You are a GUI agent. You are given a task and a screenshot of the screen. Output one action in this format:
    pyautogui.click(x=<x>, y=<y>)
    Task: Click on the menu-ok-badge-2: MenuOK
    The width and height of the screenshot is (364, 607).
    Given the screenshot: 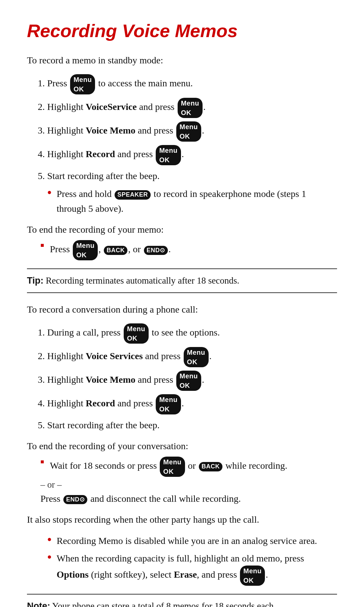 What is the action you would take?
    pyautogui.click(x=190, y=108)
    